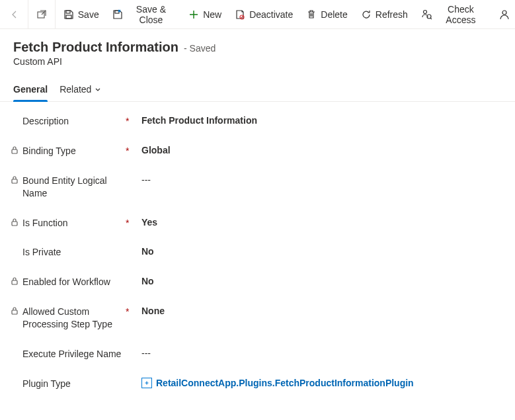 Image resolution: width=515 pixels, height=420 pixels. What do you see at coordinates (118, 15) in the screenshot?
I see `save-close-icon` at bounding box center [118, 15].